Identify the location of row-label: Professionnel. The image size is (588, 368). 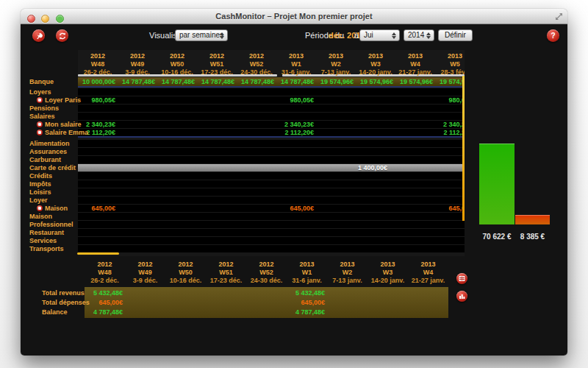
(51, 224).